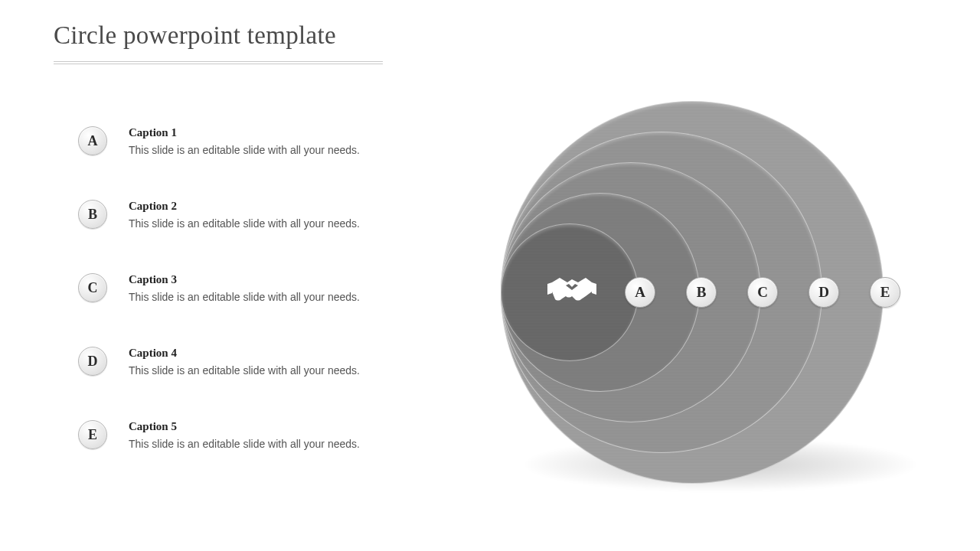 Image resolution: width=980 pixels, height=551 pixels. Describe the element at coordinates (885, 292) in the screenshot. I see `diagram-badge-e: E` at that location.